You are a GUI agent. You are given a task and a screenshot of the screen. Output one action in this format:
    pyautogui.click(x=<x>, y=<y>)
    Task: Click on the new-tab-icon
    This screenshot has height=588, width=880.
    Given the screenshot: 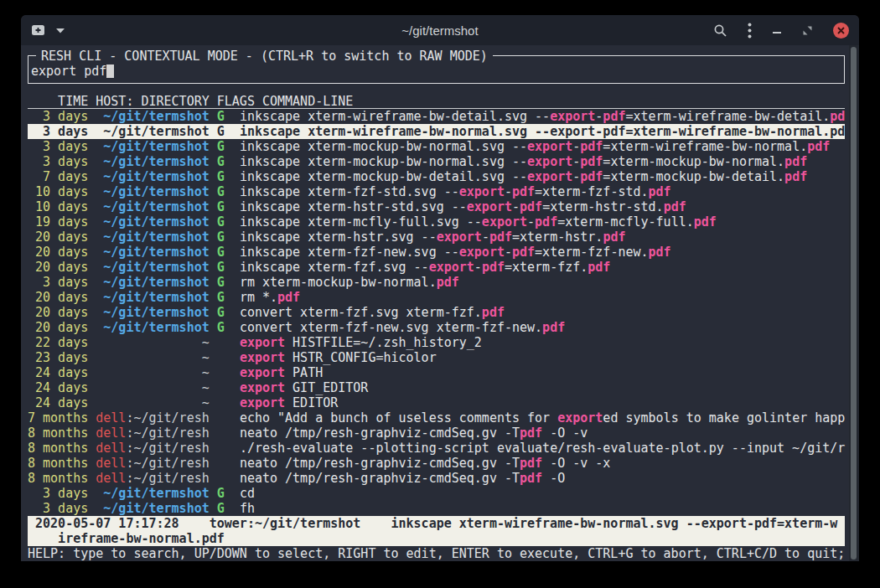 What is the action you would take?
    pyautogui.click(x=39, y=30)
    